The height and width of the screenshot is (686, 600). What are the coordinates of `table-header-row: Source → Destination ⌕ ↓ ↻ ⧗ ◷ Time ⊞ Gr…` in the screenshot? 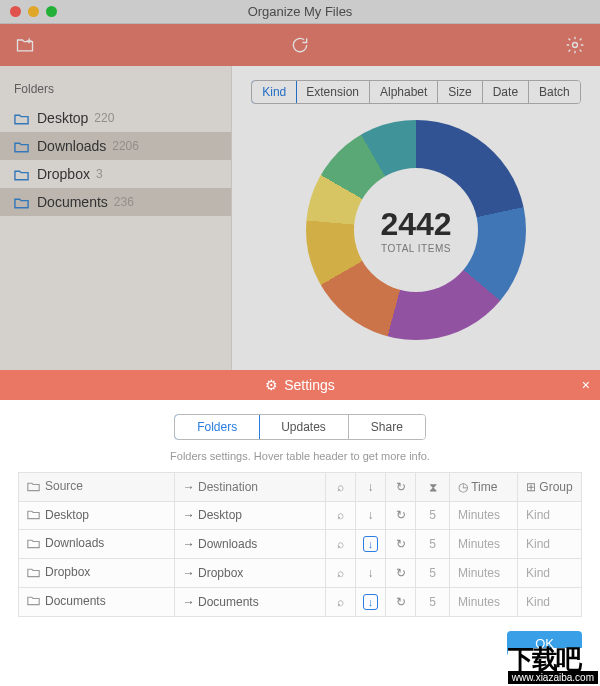 It's located at (300, 488).